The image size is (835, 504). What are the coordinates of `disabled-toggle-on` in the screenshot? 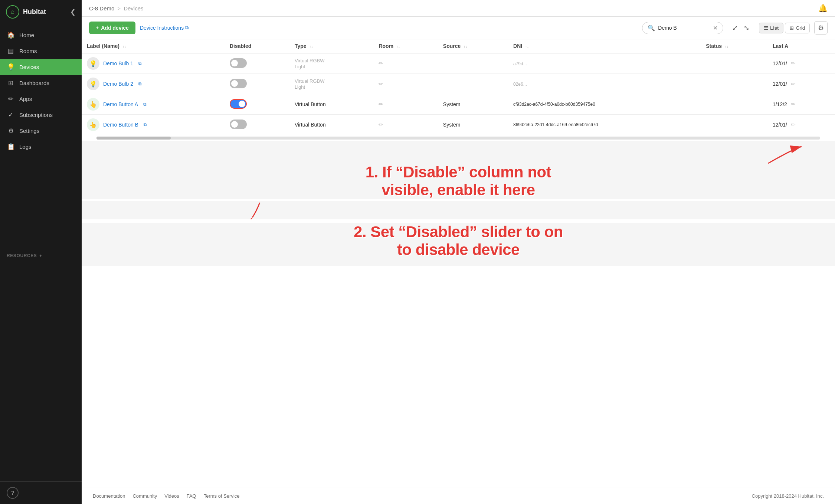 It's located at (238, 104).